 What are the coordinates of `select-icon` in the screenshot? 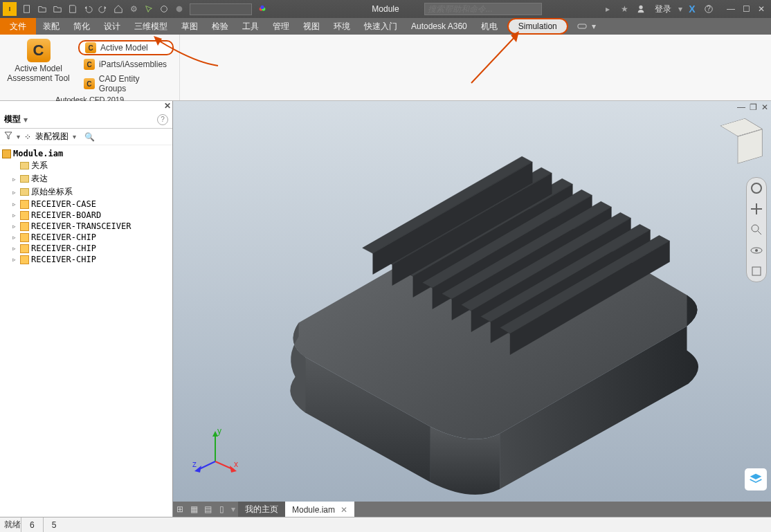 It's located at (149, 9).